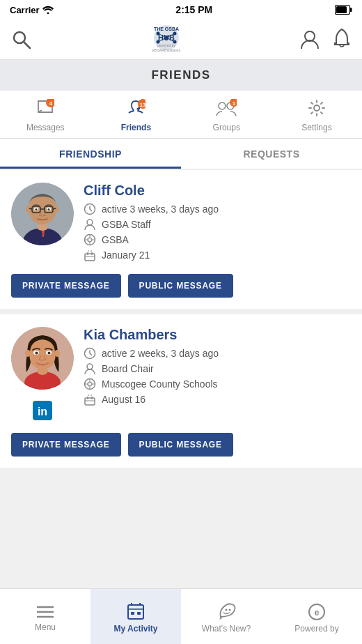  Describe the element at coordinates (181, 286) in the screenshot. I see `cliff-public-message-button: PUBLIC MESSAGE` at that location.